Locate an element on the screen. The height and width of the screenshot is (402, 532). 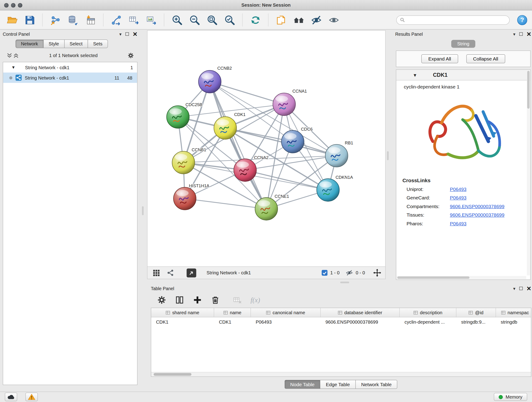
add-column-icon is located at coordinates (198, 300).